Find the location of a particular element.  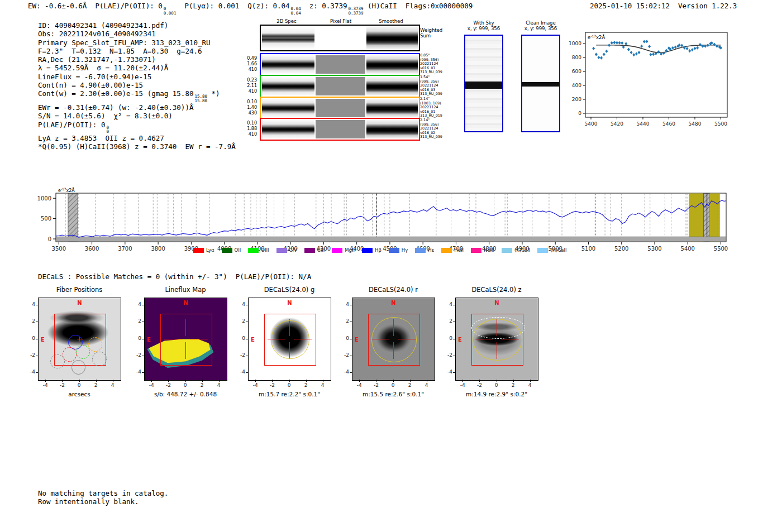

legend-label: NeIII is located at coordinates (489, 250).